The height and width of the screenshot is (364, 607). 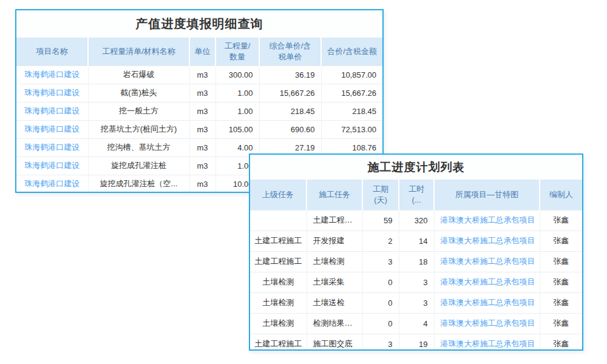 What do you see at coordinates (416, 303) in the screenshot?
I see `schedule-table-row: 土壤检测 土壤送检 0 3 港珠澳大桥施工总承包项目 张鑫` at bounding box center [416, 303].